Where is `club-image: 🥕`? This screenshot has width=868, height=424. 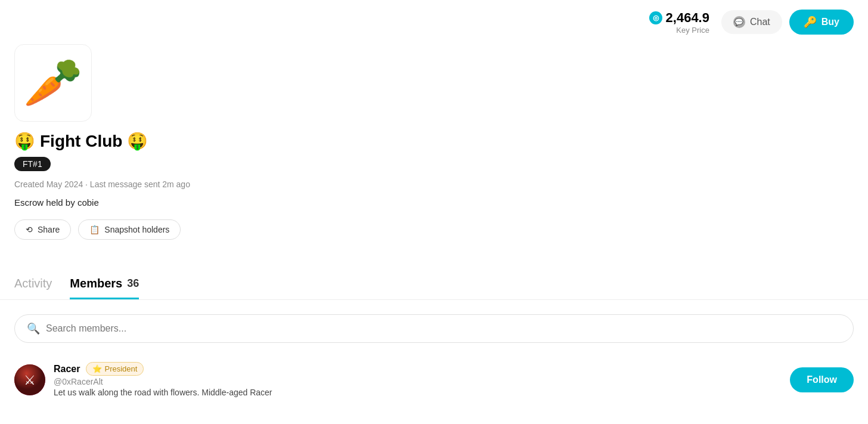
club-image: 🥕 is located at coordinates (53, 83).